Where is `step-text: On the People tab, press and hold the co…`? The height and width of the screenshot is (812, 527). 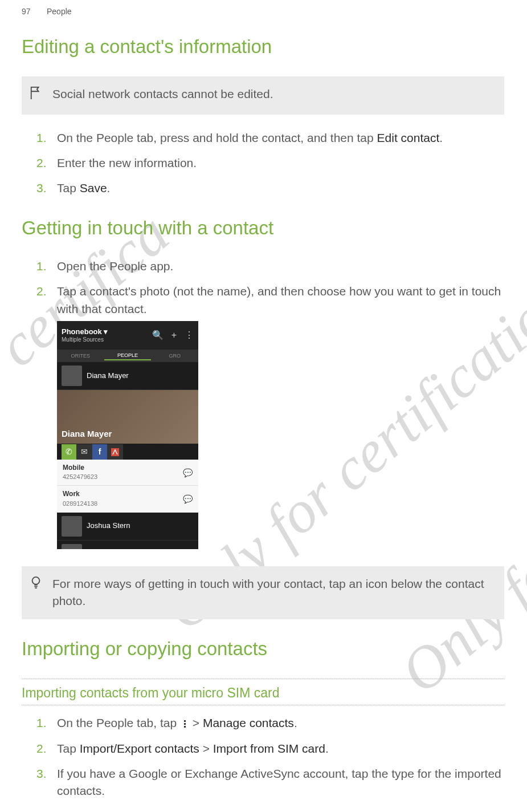
step-text: On the People tab, press and hold the co… is located at coordinates (217, 138).